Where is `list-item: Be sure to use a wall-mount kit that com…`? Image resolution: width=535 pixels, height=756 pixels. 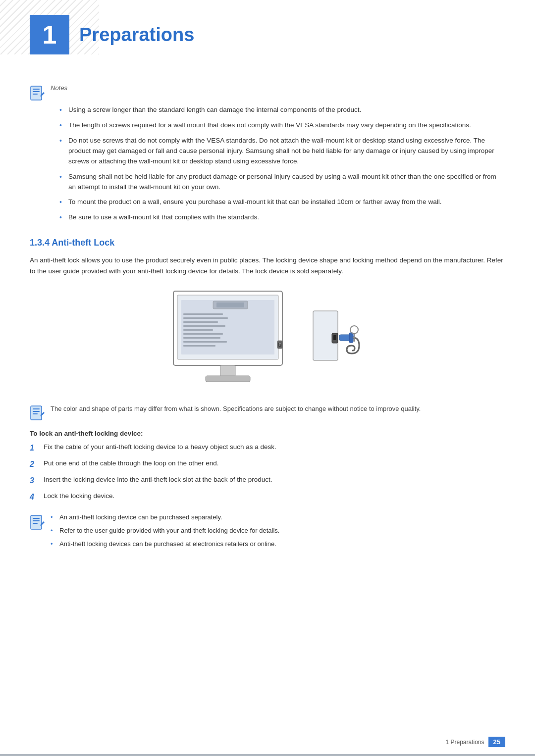
list-item: Be sure to use a wall-mount kit that com… is located at coordinates (282, 218).